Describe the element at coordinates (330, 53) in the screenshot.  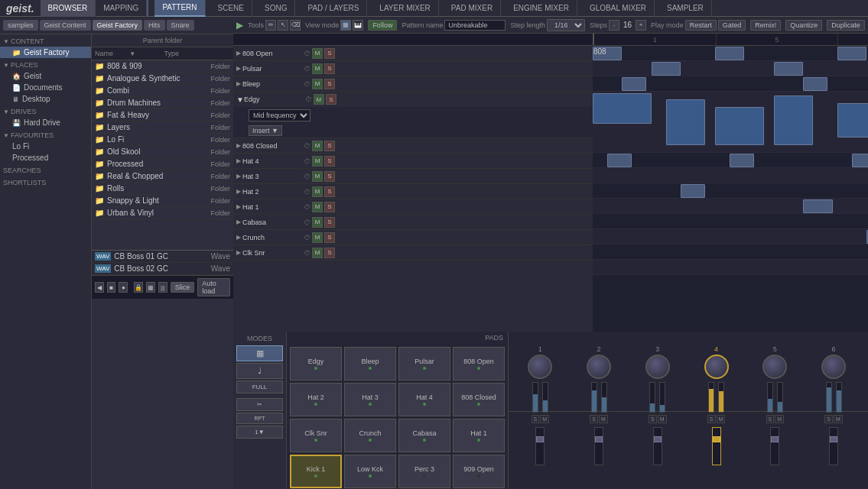
I see `track-solo-808-open: S` at that location.